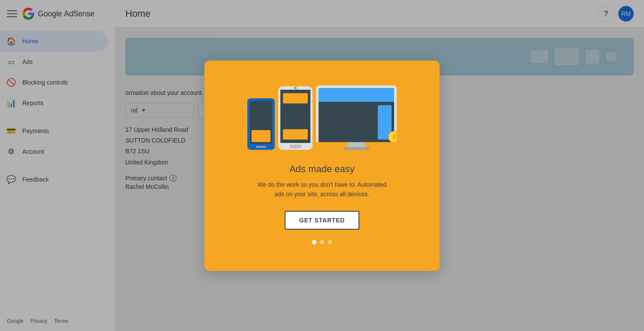  Describe the element at coordinates (295, 134) in the screenshot. I see `phone-large-ad-bottom` at that location.